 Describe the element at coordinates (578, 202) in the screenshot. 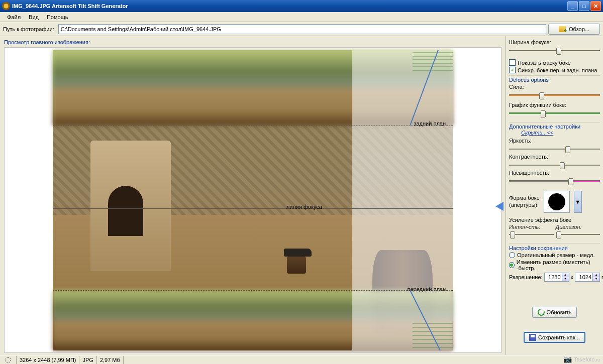

I see `bokeh-shape-dropdown: ▼` at that location.